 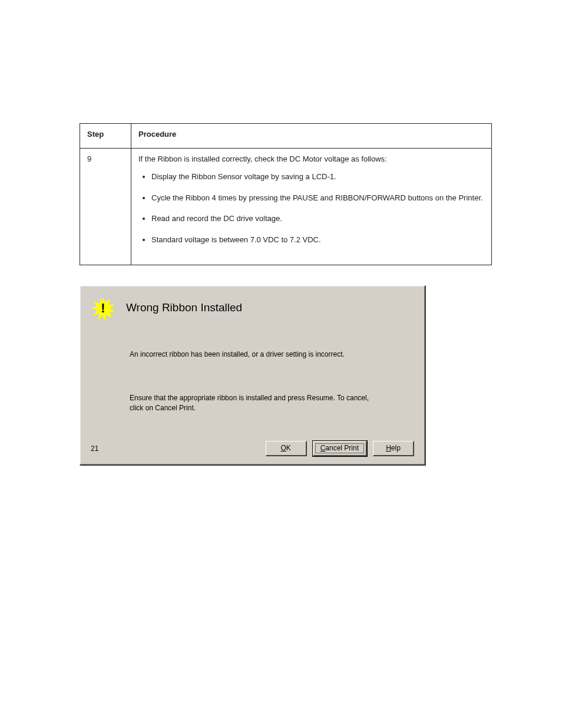 What do you see at coordinates (106, 136) in the screenshot?
I see `col-header-step: Step` at bounding box center [106, 136].